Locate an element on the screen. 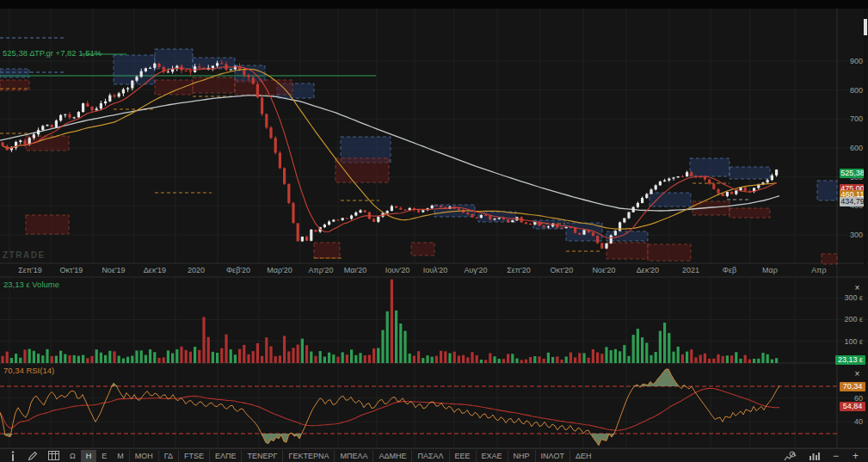 This screenshot has height=462, width=868. zoom-in-button: + is located at coordinates (855, 456).